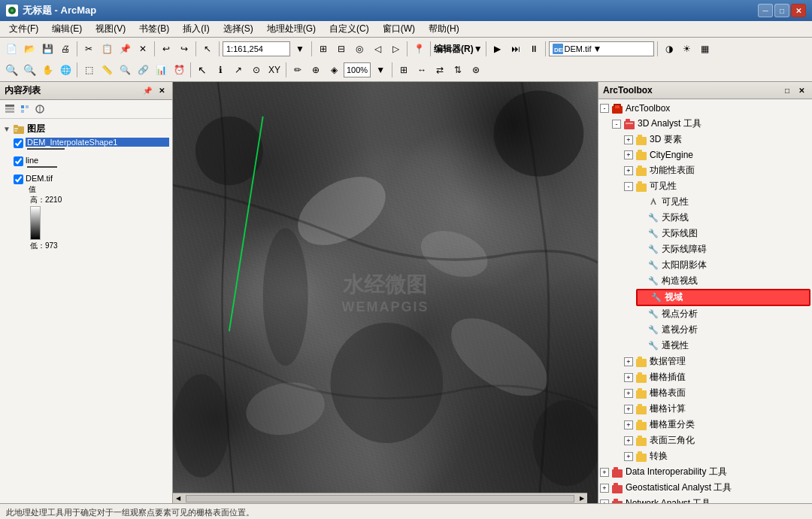 The width and height of the screenshot is (812, 519). I want to click on tin-item: + 表面三角化, so click(717, 441).